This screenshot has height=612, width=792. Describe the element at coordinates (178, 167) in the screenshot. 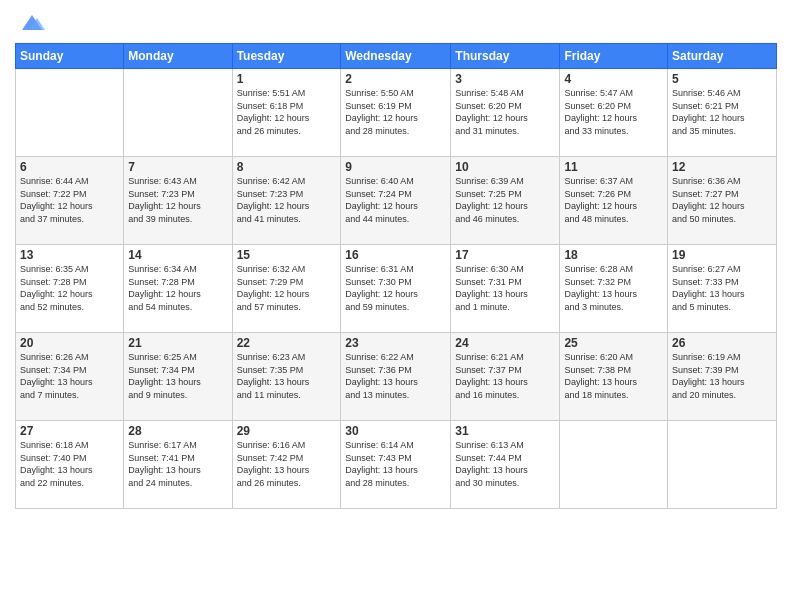

I see `day-number: 7` at that location.